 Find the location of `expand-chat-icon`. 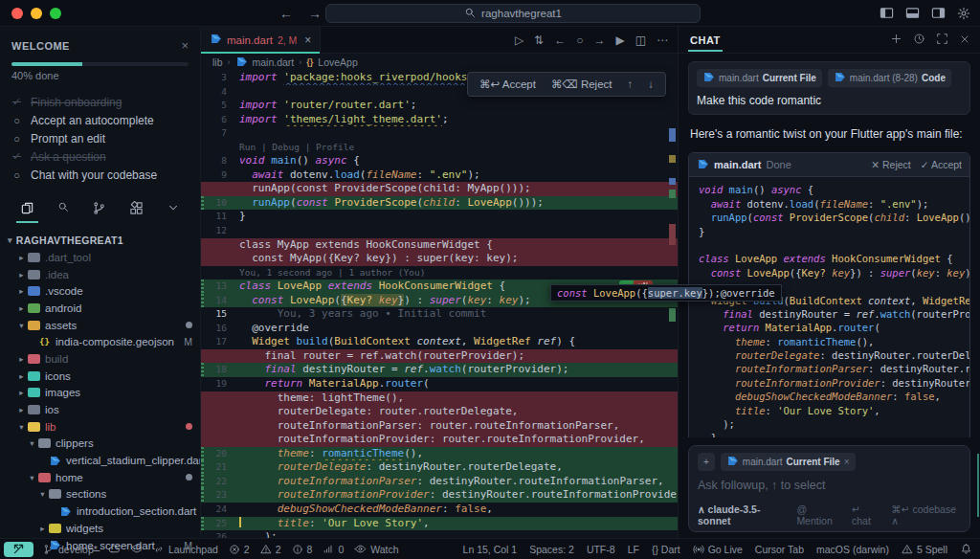

expand-chat-icon is located at coordinates (942, 40).